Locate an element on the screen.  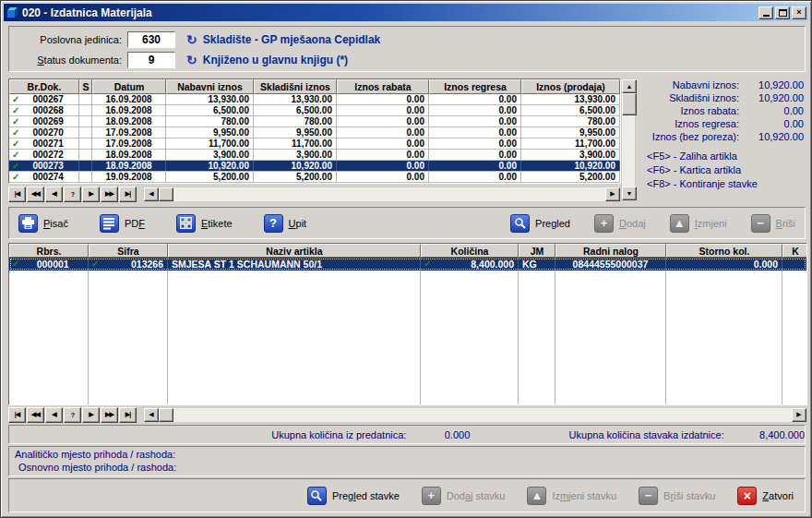
table-row: ✓00027419.09.20085,200.005,200.000.000.0… is located at coordinates (315, 177).